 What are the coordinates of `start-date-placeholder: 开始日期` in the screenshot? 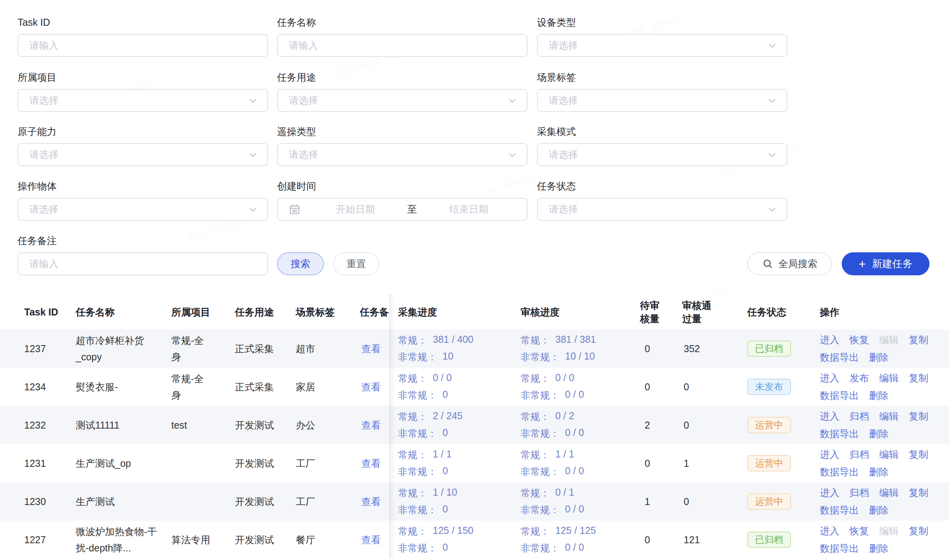 It's located at (355, 209).